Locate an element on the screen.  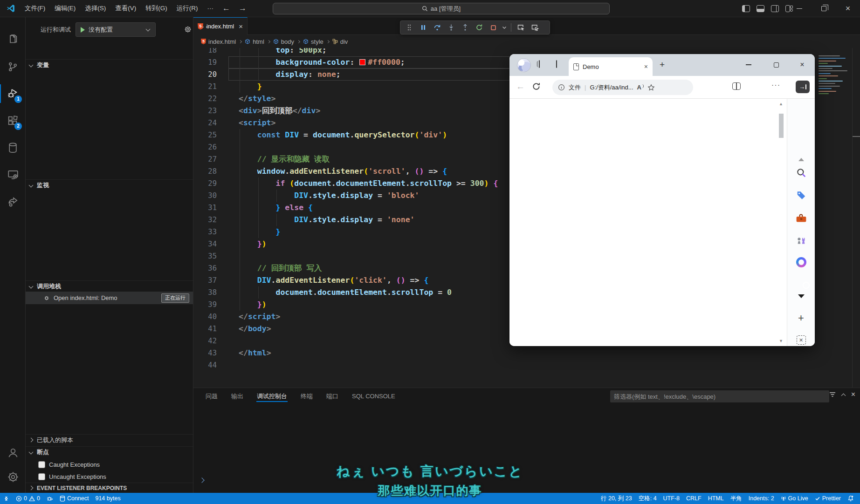
section-watch: 监视 is located at coordinates (109, 185).